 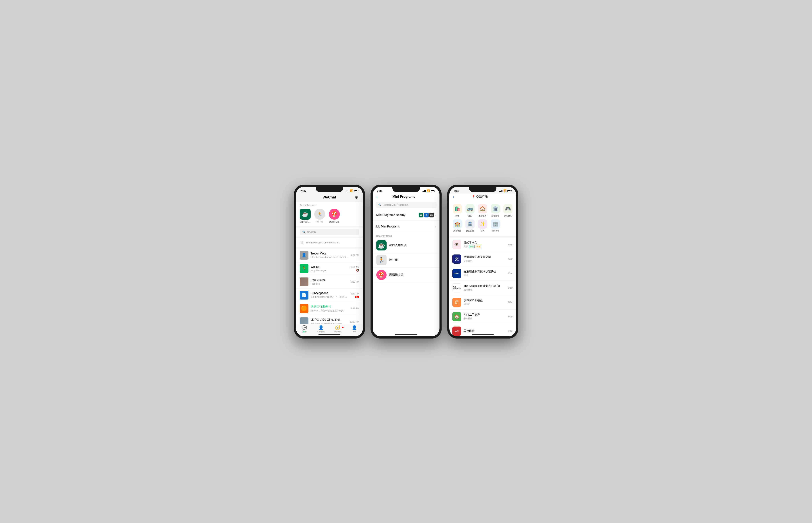 I want to click on badge-subscriptions: 13, so click(x=357, y=297).